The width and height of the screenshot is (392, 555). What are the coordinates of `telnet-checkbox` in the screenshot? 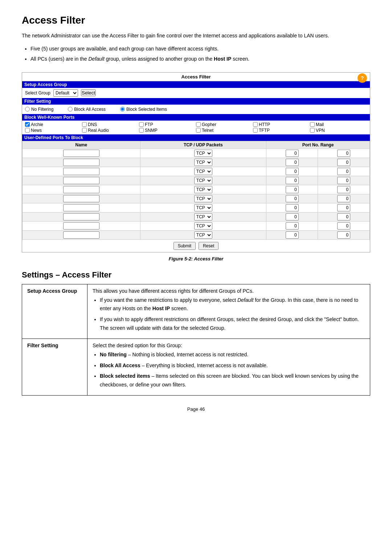 It's located at (198, 130).